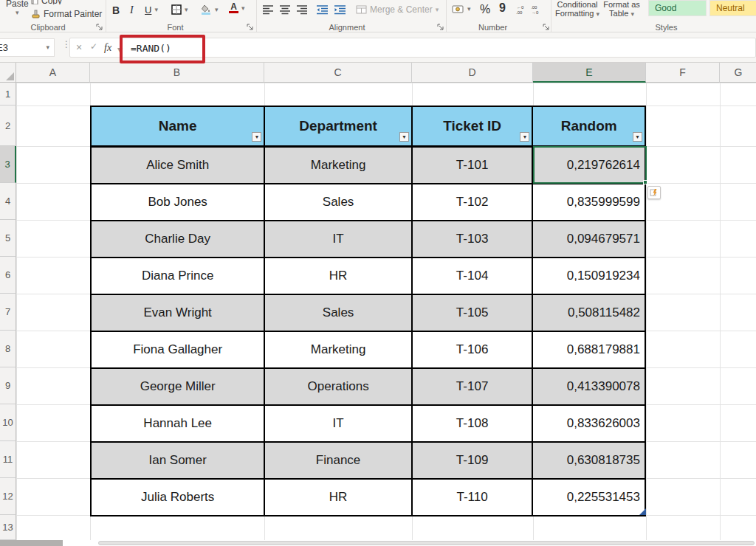 The height and width of the screenshot is (546, 756). Describe the element at coordinates (250, 27) in the screenshot. I see `font-dialog-launcher-icon` at that location.